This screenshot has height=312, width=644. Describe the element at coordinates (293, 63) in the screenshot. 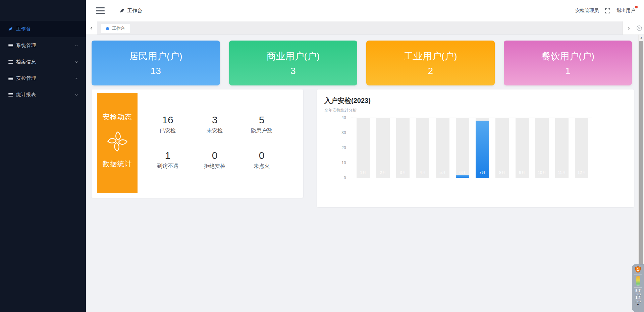

I see `card-commercial-users: 商业用户(户) 3` at that location.